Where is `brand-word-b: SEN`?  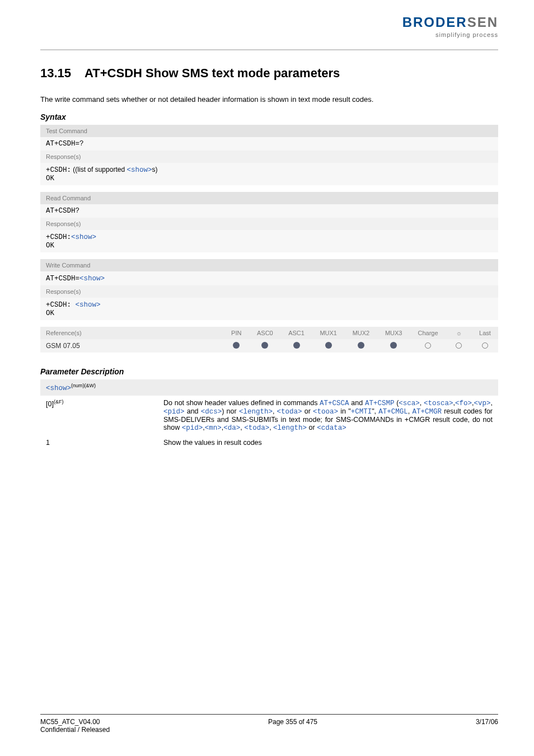
brand-word-b: SEN is located at coordinates (483, 22).